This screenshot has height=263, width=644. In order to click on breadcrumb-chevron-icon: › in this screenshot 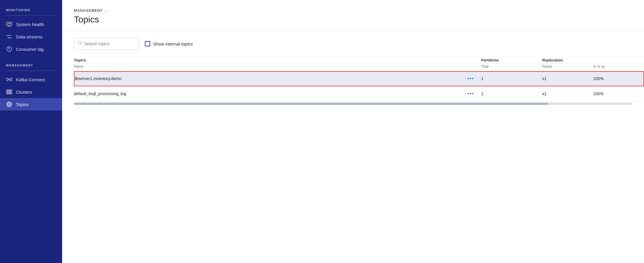, I will do `click(106, 11)`.